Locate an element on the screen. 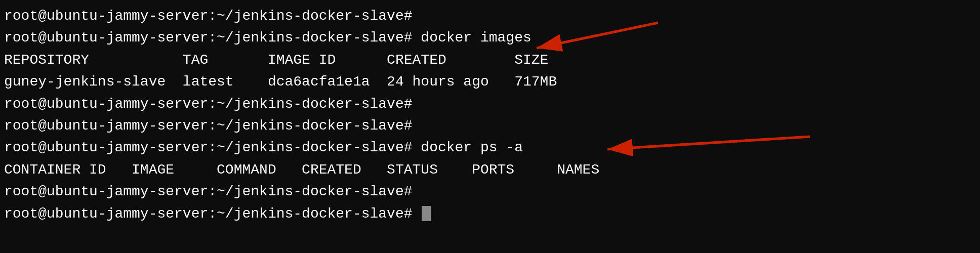  terminal-line-10: root@ubuntu-jammy-server:~/jenkins-docke… is located at coordinates (490, 214).